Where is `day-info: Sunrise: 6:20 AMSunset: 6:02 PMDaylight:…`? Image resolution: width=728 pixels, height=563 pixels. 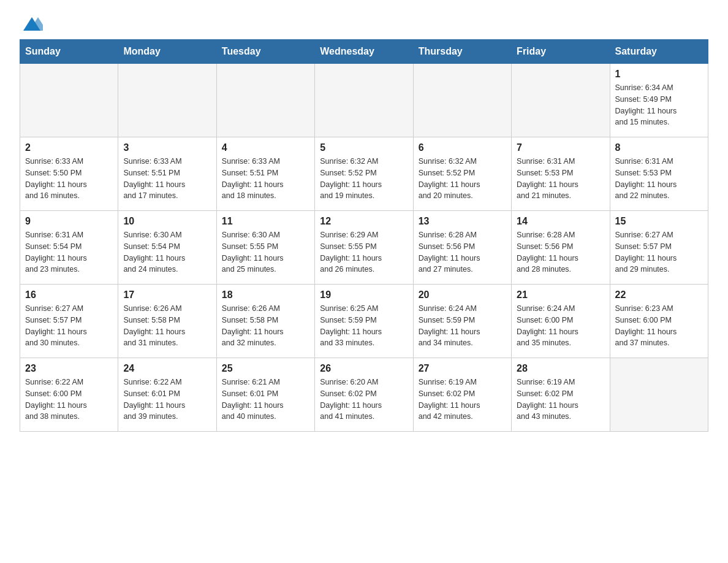 day-info: Sunrise: 6:20 AMSunset: 6:02 PMDaylight:… is located at coordinates (364, 400).